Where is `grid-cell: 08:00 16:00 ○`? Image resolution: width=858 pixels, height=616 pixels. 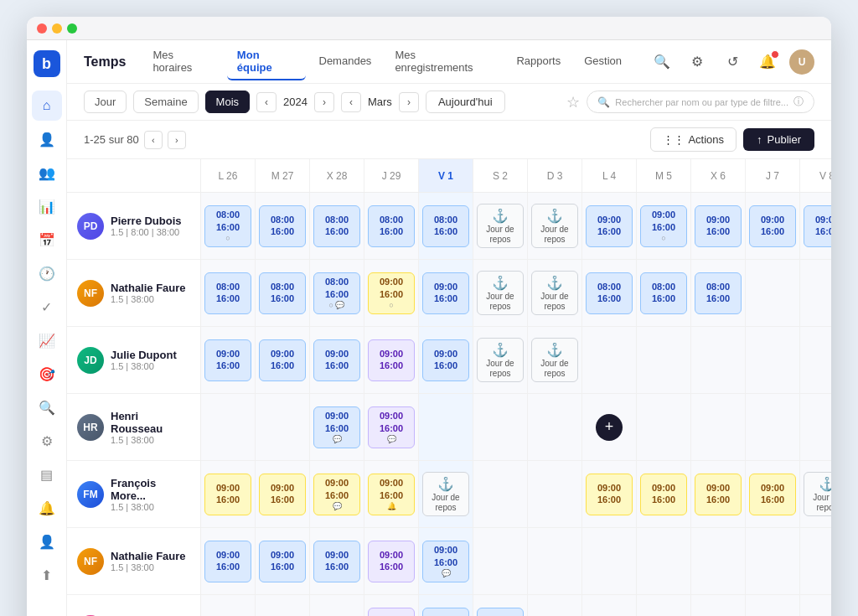
grid-cell: 08:00 16:00 ○ is located at coordinates (228, 226).